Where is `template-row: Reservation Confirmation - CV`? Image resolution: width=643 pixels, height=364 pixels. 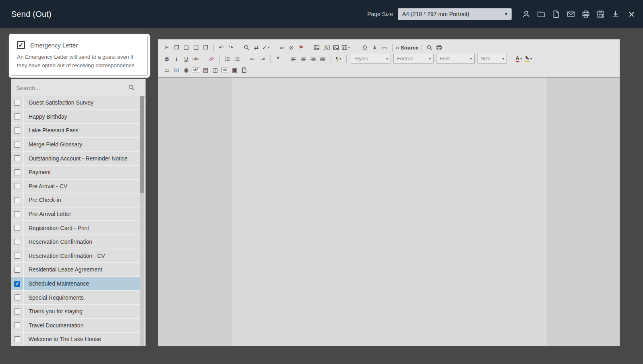
template-row: Reservation Confirmation - CV is located at coordinates (76, 257).